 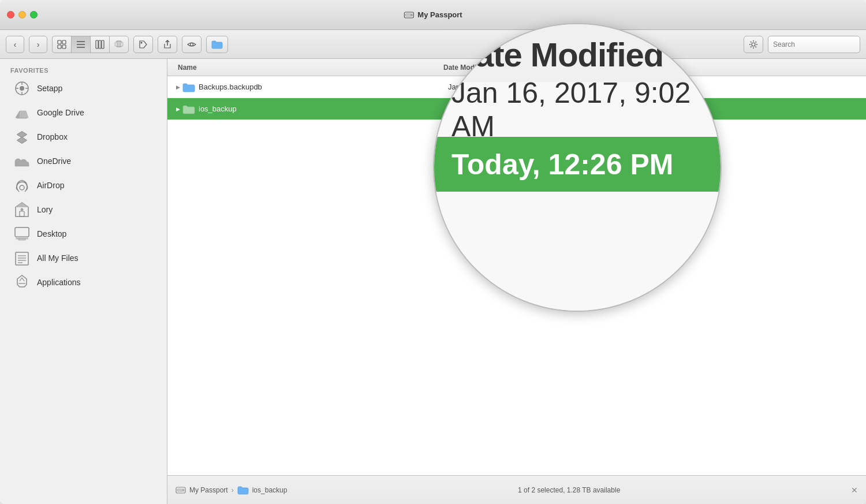 What do you see at coordinates (433, 15) in the screenshot?
I see `window-title: My Passport` at bounding box center [433, 15].